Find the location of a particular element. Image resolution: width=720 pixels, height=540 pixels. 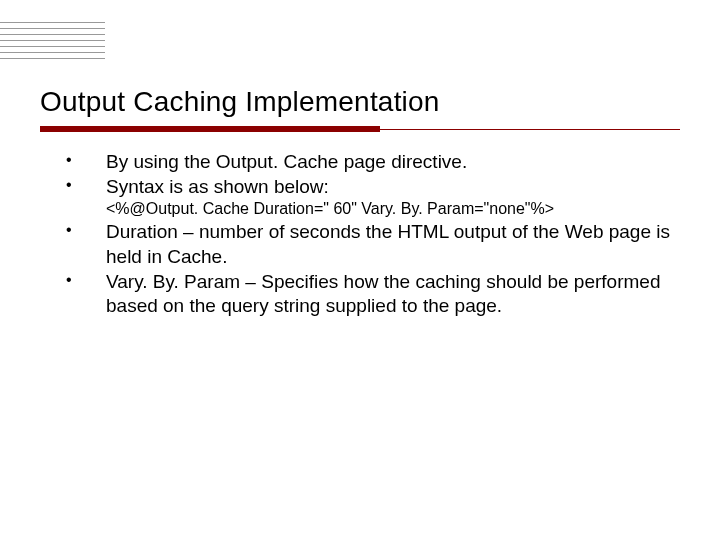

bullet-text: By using the Output. Cache page directiv… is located at coordinates (286, 162).